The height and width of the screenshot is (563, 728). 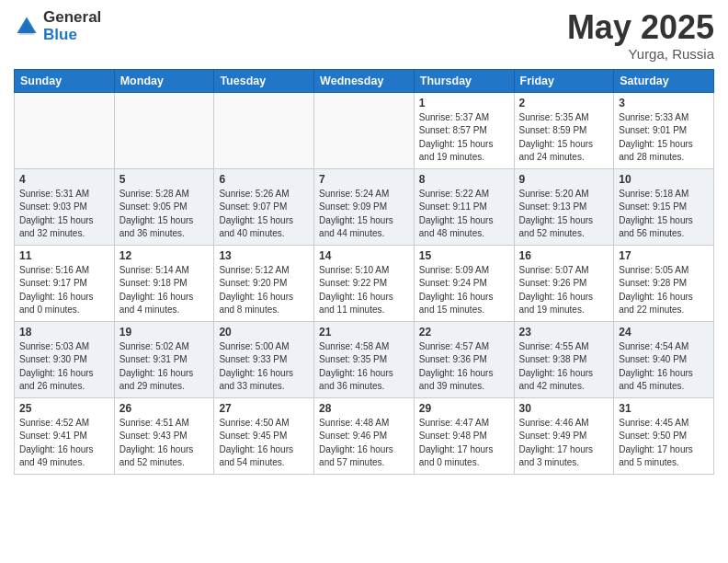 What do you see at coordinates (64, 283) in the screenshot?
I see `calendar-cell: 11Sunrise: 5:16 AMSunset: 9:17 PMDayligh…` at bounding box center [64, 283].